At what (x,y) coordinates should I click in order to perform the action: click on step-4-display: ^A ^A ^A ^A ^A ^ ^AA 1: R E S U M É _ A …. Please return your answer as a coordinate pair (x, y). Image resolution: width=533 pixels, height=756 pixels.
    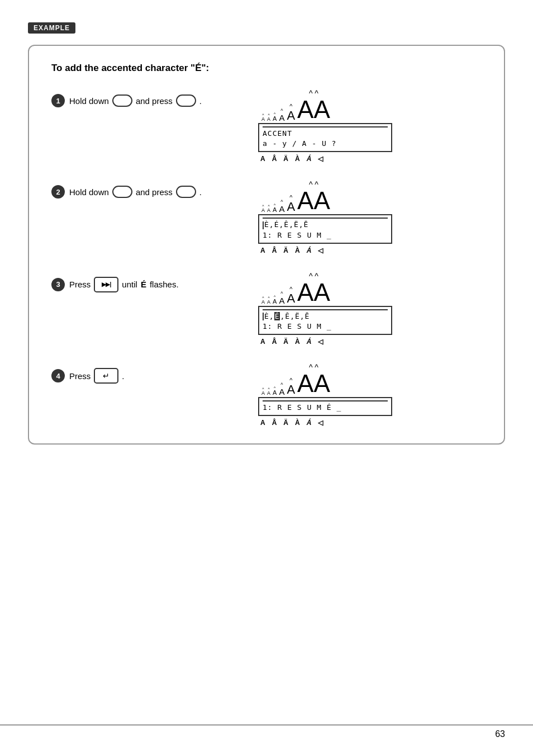
    Looking at the image, I should click on (370, 395).